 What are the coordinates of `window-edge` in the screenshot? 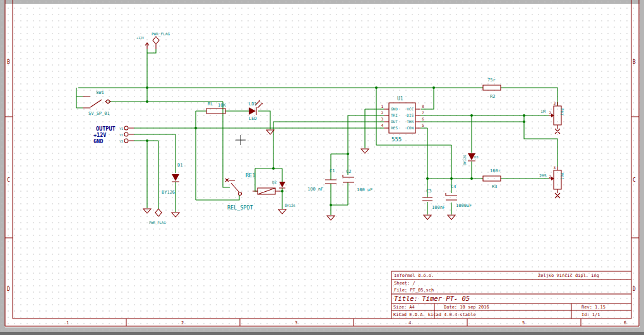 It's located at (322, 333).